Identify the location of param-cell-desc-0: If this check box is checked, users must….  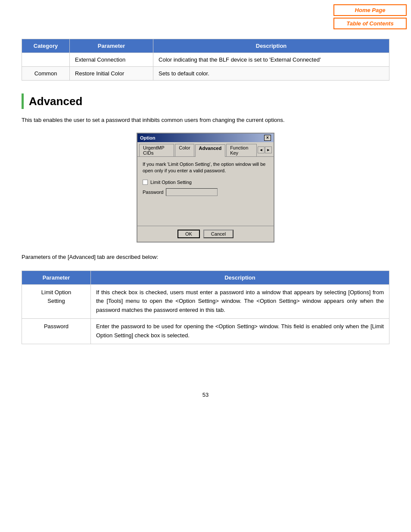
(240, 302).